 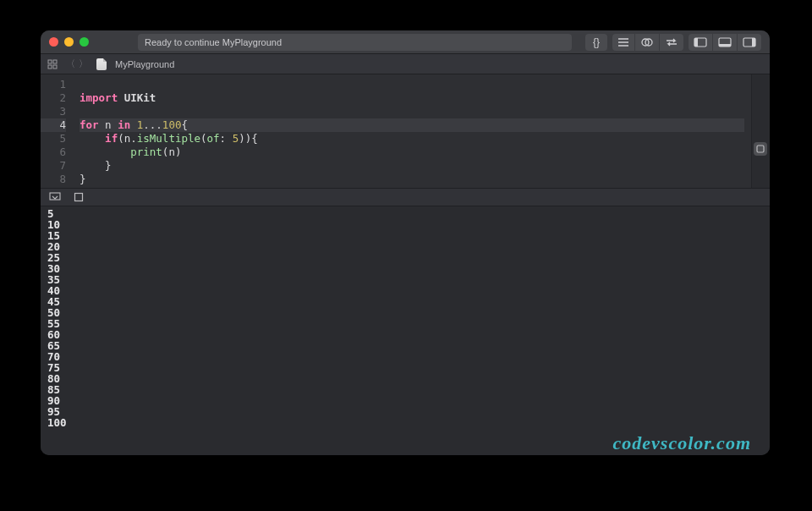 I want to click on console-line: 30, so click(x=405, y=269).